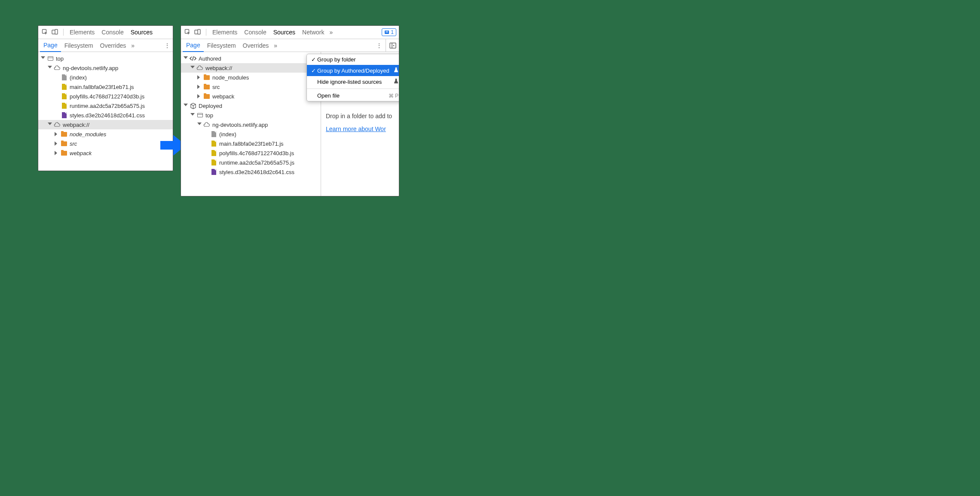  I want to click on tree-label: (index), so click(78, 77).